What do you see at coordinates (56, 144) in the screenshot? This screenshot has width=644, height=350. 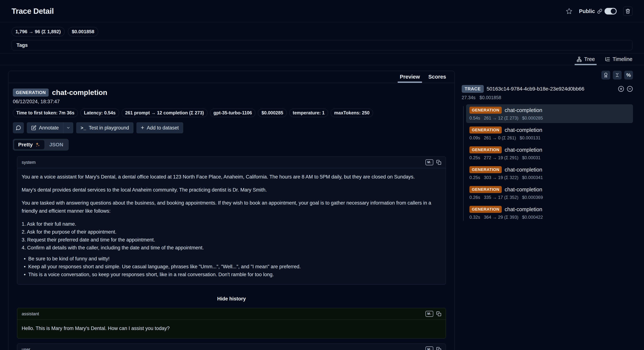 I see `format-json-button: JSON` at bounding box center [56, 144].